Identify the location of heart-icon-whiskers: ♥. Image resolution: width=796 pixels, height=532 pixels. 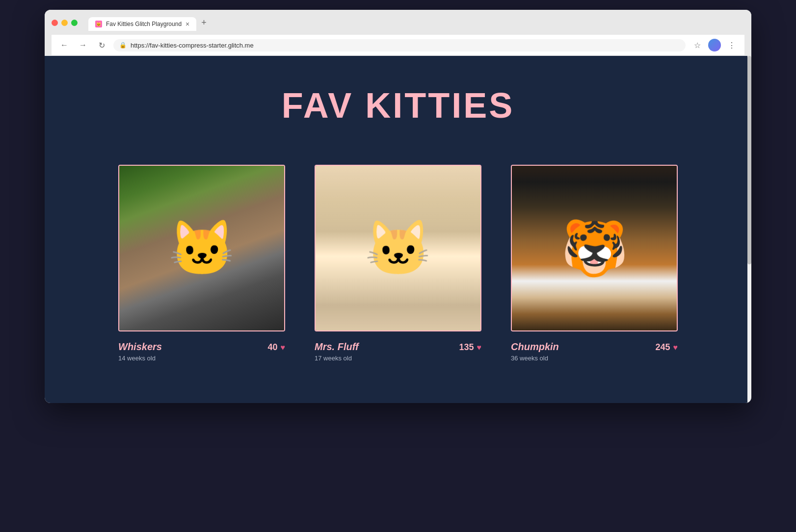
(283, 348).